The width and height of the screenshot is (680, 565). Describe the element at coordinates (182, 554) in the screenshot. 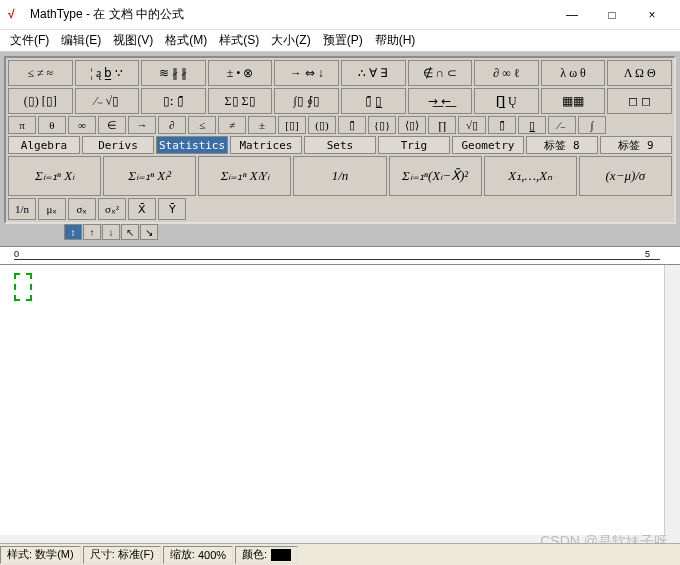

I see `status-zoom-label: 缩放:` at that location.